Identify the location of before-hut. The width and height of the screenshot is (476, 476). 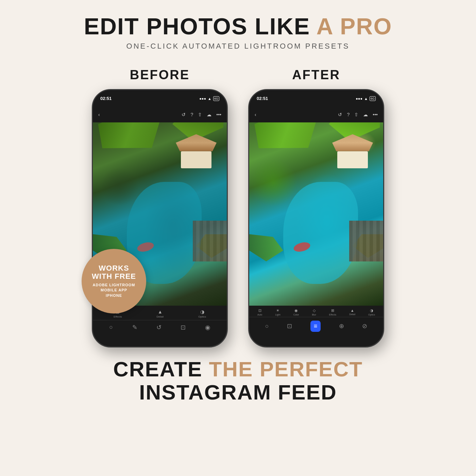
(196, 151).